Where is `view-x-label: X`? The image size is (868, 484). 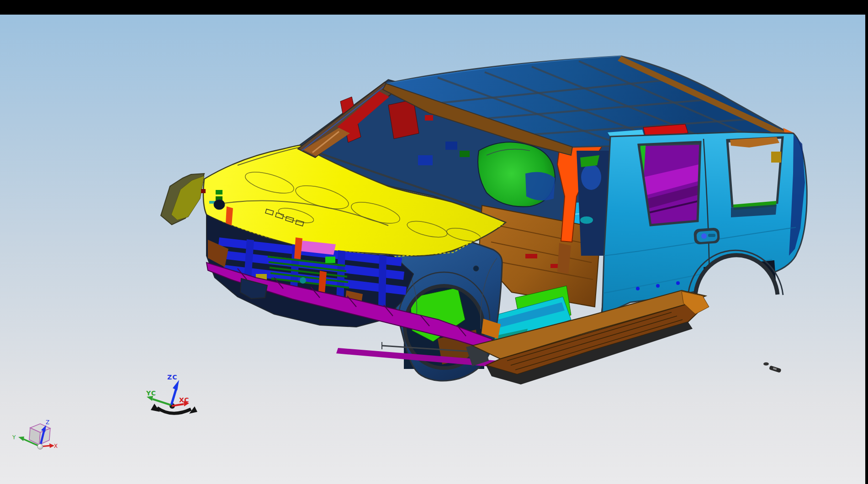 view-x-label: X is located at coordinates (56, 446).